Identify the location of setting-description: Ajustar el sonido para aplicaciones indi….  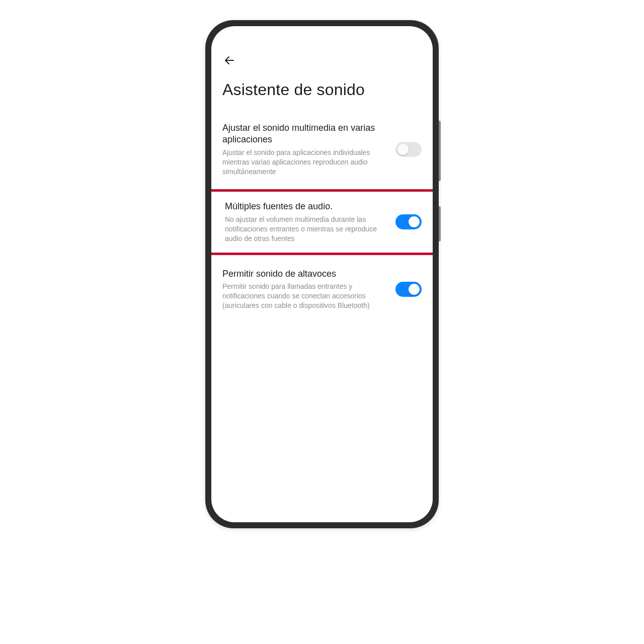
(306, 162).